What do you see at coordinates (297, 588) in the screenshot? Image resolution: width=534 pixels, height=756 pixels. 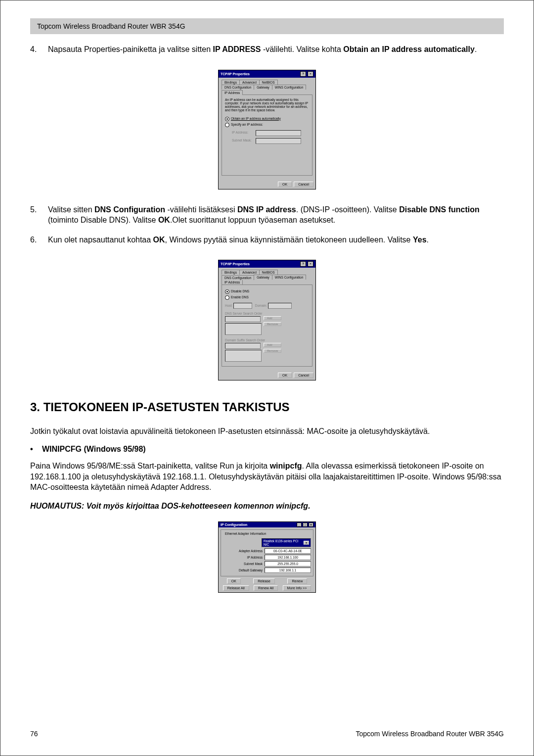 I see `more-info-button: More Info >>` at bounding box center [297, 588].